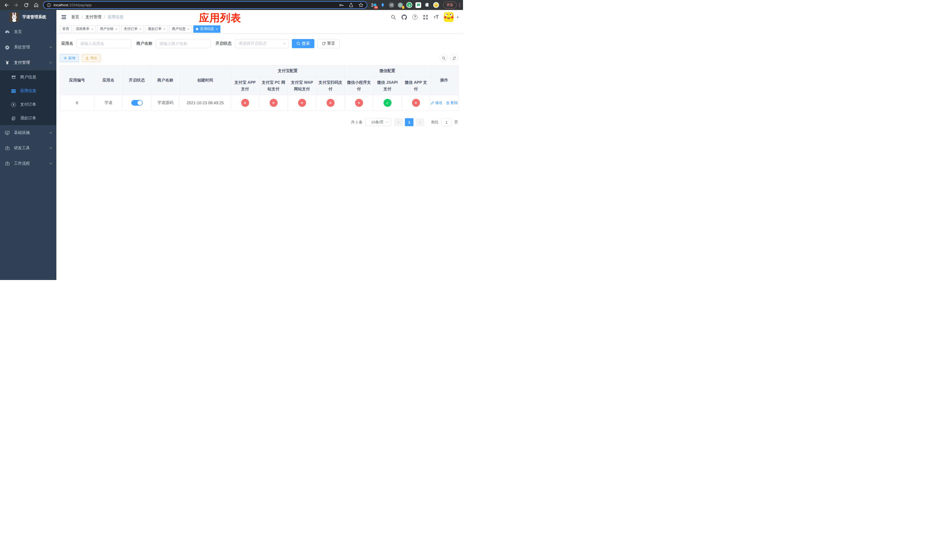 This screenshot has width=926, height=560. I want to click on prev-page-button: ‹, so click(398, 123).